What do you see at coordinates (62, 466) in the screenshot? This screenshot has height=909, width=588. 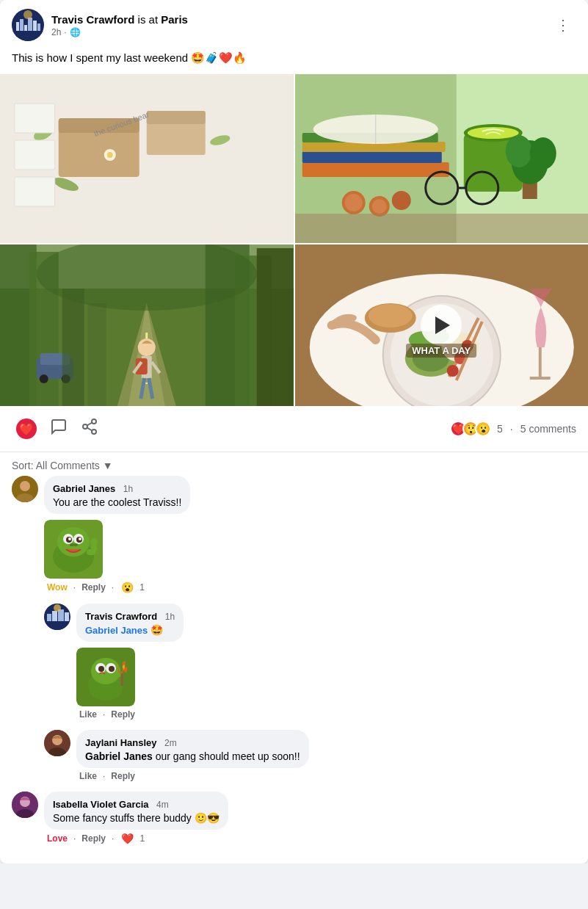 I see `sort-label: Sort: All Comments ▼` at bounding box center [62, 466].